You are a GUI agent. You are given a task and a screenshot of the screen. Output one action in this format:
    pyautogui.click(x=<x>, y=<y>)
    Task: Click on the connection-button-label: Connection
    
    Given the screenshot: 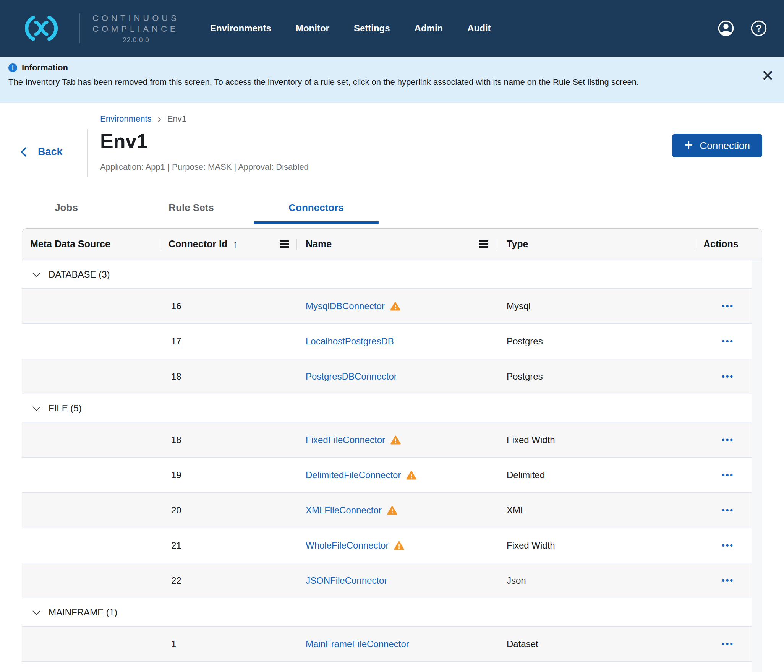 What is the action you would take?
    pyautogui.click(x=725, y=146)
    